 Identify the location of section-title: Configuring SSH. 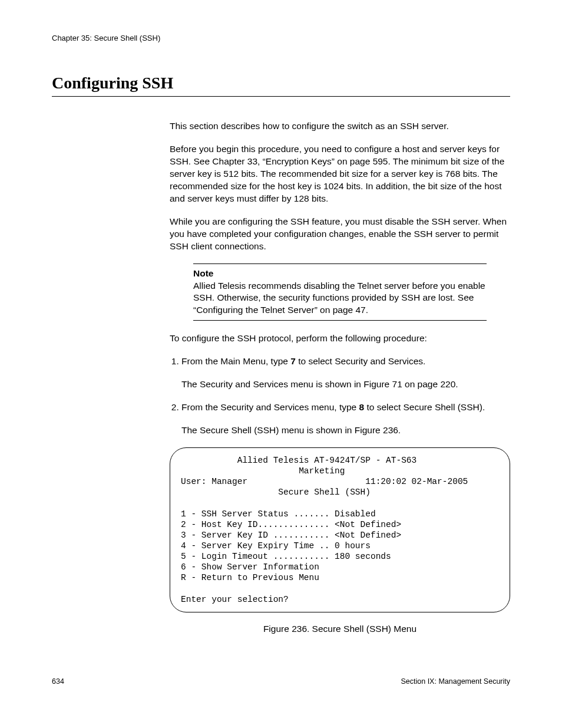
(281, 83).